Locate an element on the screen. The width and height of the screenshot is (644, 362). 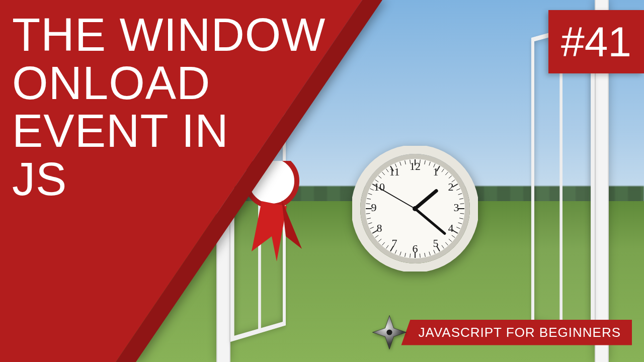
svg-text: 8 is located at coordinates (379, 228).